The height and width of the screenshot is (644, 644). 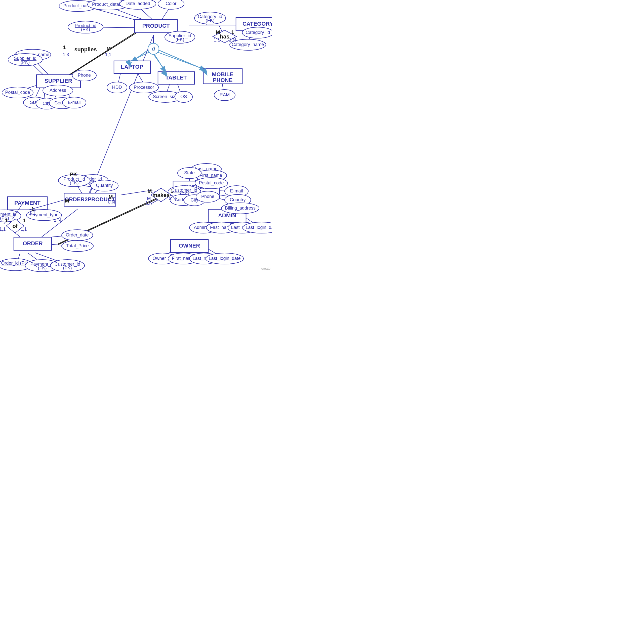 I want to click on product-details-text: Product_detaills, so click(x=108, y=4).